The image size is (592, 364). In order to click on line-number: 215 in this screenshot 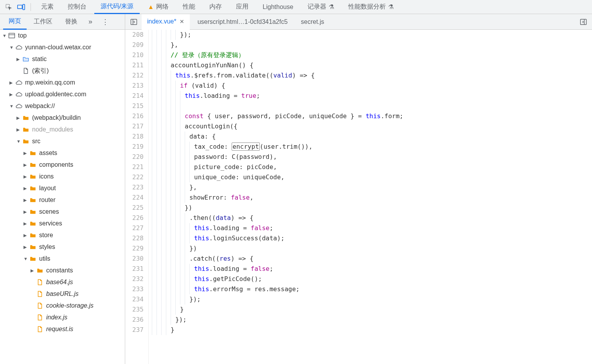, I will do `click(135, 106)`.